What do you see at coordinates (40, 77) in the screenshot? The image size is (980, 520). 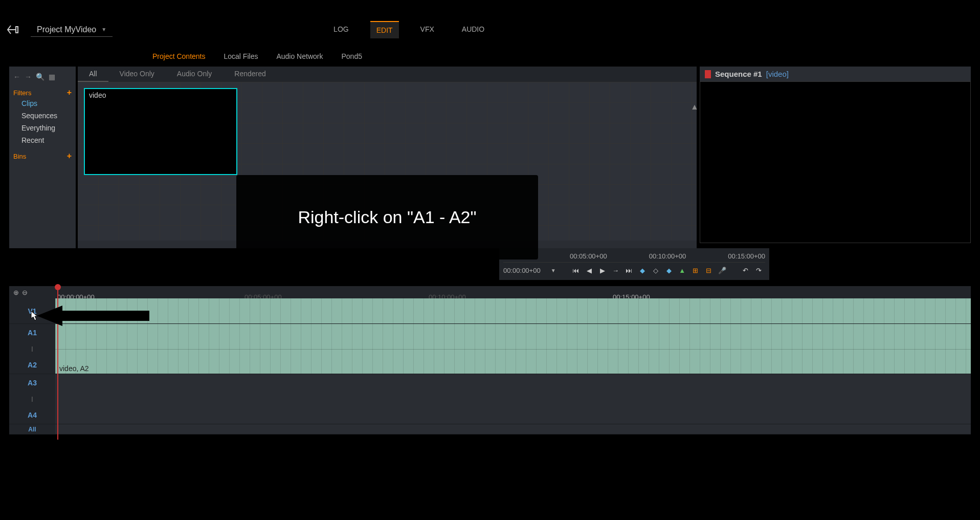 I see `search-icon: 🔍` at bounding box center [40, 77].